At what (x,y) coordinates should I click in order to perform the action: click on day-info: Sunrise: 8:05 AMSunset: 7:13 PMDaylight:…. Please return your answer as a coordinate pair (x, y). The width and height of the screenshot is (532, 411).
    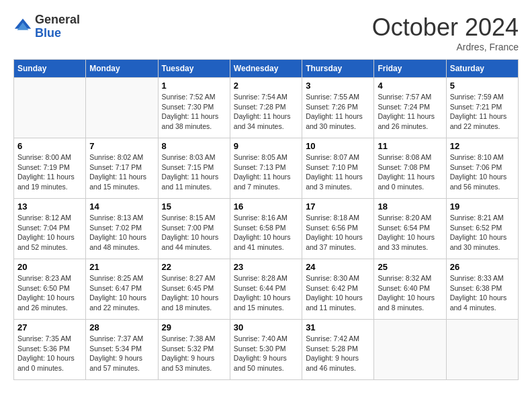
    Looking at the image, I should click on (266, 172).